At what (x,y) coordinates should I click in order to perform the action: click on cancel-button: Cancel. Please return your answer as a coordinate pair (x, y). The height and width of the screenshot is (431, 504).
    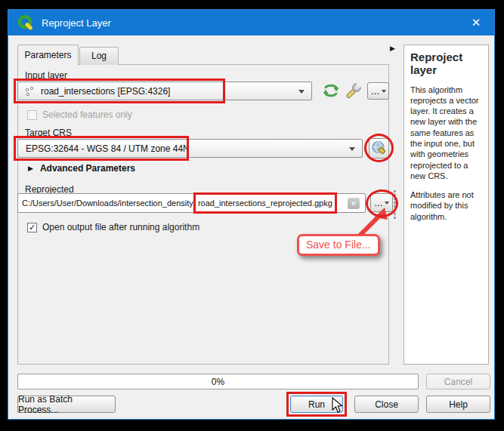
    Looking at the image, I should click on (458, 382).